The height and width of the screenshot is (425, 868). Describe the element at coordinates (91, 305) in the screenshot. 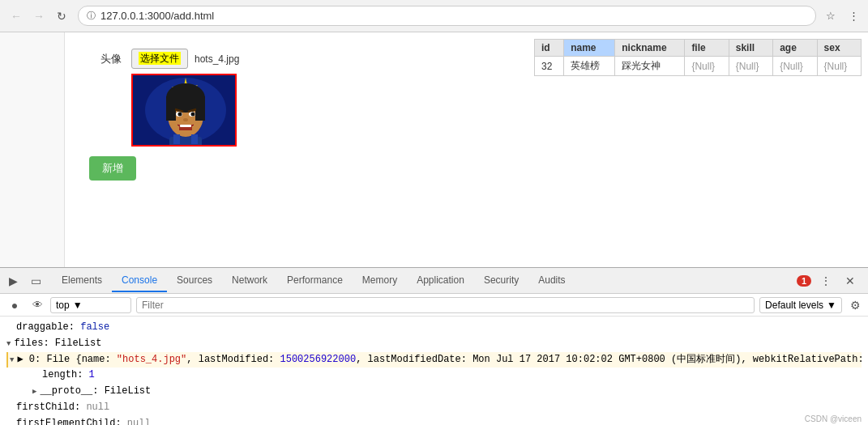

I see `console-selector: top ▼` at that location.